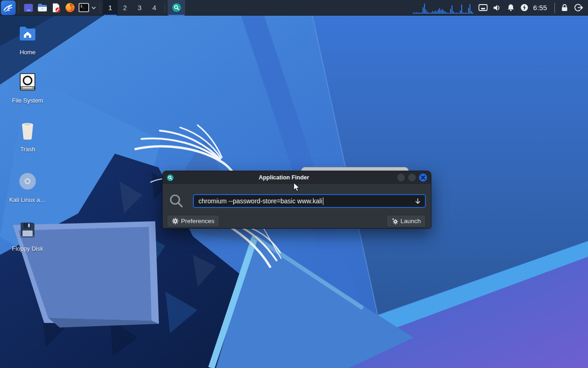  I want to click on workspace-4: 4, so click(154, 8).